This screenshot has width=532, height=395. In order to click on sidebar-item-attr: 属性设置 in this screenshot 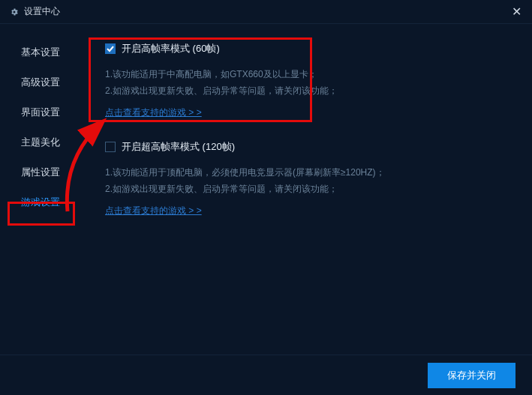, I will do `click(41, 172)`.